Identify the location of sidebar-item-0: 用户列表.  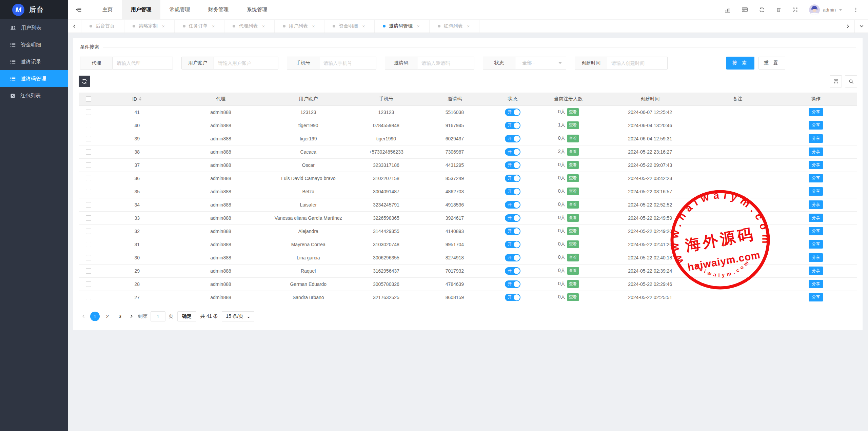
(34, 28).